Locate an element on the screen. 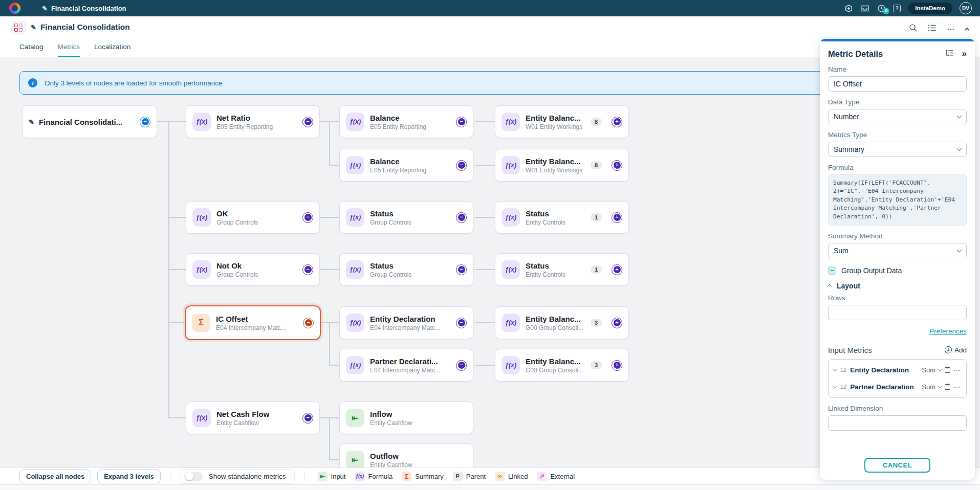 The image size is (980, 490). metric-node: ƒ(x) OKGroup Controls − is located at coordinates (253, 217).